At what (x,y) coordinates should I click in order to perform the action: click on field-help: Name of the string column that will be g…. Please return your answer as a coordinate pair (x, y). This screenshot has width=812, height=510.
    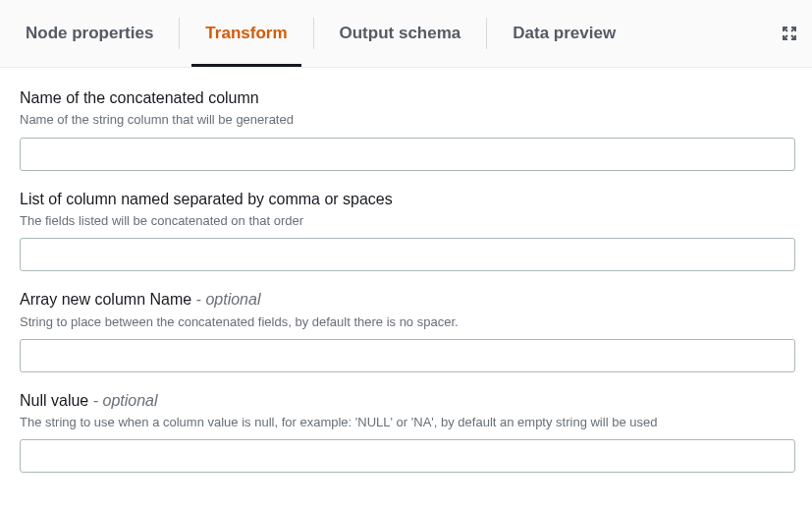
    Looking at the image, I should click on (406, 120).